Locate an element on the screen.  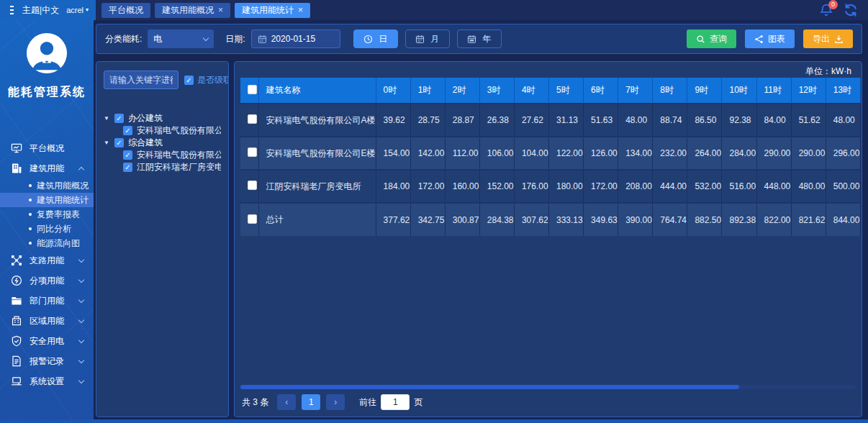
building-name-cell: 总计 is located at coordinates (317, 219).